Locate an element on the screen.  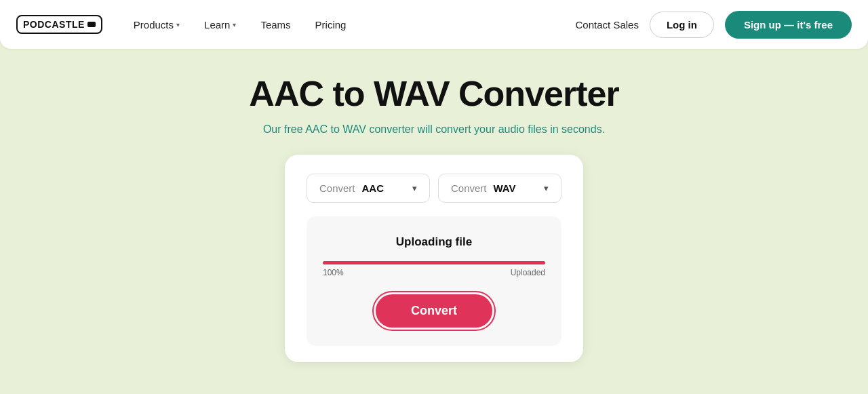
subtitle-end: in seconds. is located at coordinates (576, 129).